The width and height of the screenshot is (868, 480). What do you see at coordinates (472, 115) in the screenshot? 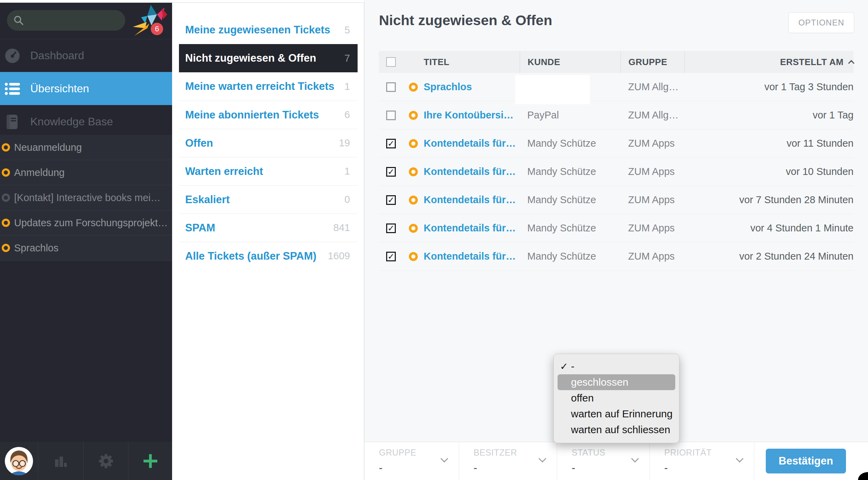
I see `ticket-title-link: Ihre Kontoübersi…` at bounding box center [472, 115].